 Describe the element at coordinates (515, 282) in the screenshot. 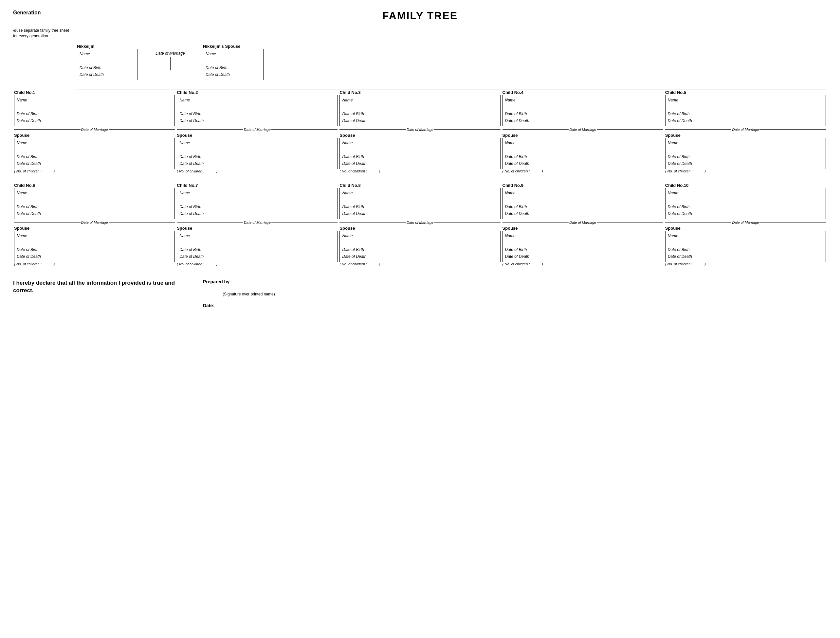

I see `prepared-by-label: Prepared by:` at that location.